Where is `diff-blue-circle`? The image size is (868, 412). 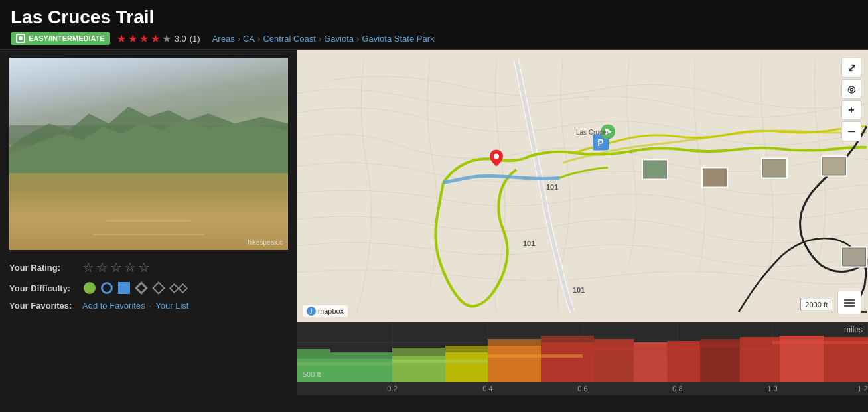
diff-blue-circle is located at coordinates (107, 288).